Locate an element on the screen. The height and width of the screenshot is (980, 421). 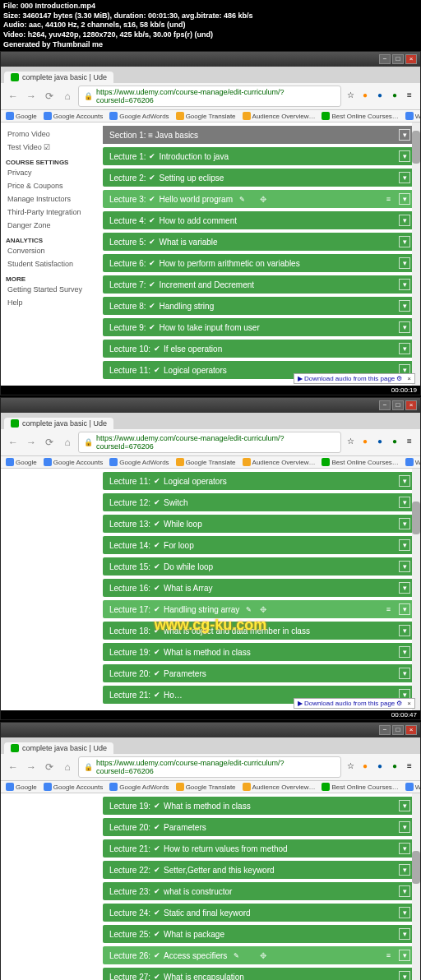
sidebar-item: Privacy is located at coordinates (50, 173).